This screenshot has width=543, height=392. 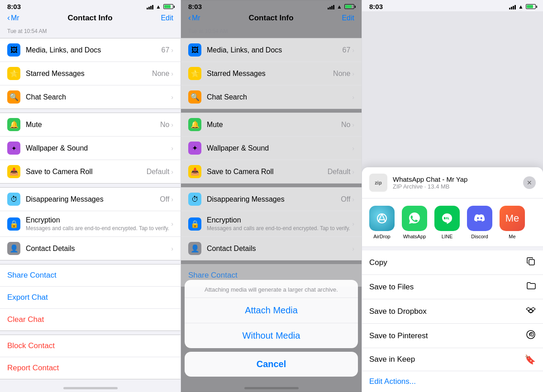 What do you see at coordinates (90, 357) in the screenshot?
I see `action-section-2: Block Contact Report Contact` at bounding box center [90, 357].